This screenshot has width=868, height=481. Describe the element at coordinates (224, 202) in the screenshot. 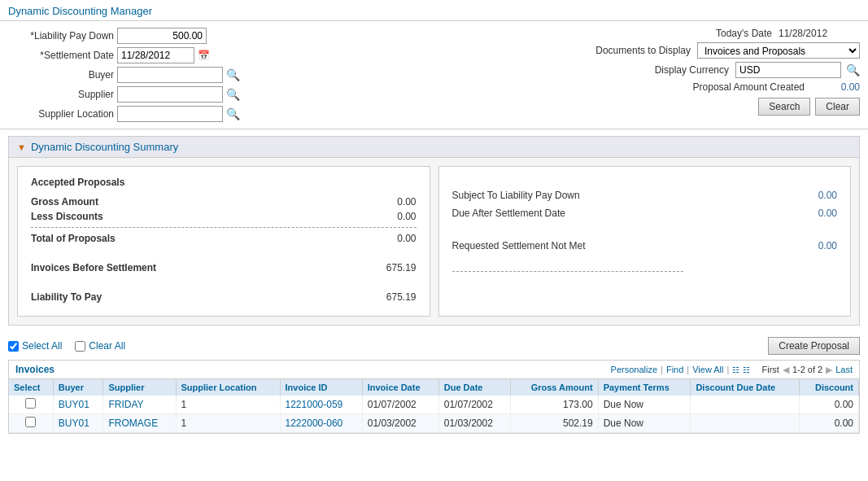

I see `gross-amount-row: Gross Amount 0.00` at that location.